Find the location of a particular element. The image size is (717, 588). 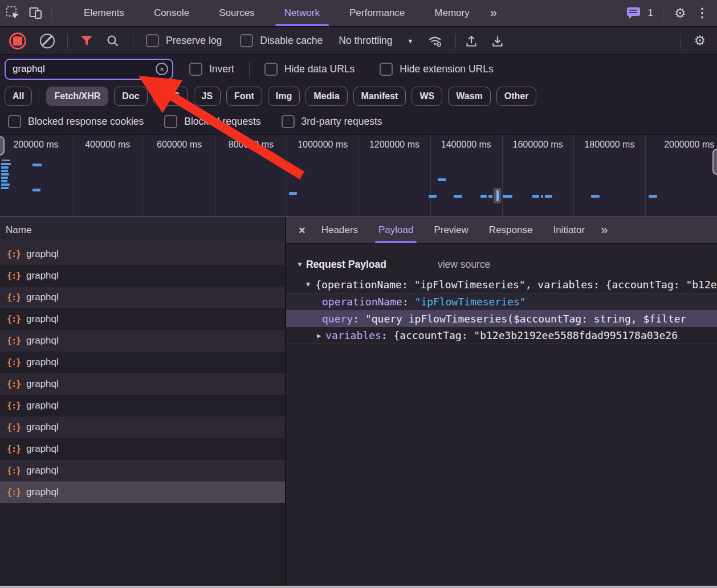

main-tab-bar-tabs: ElementsConsoleSourcesNetworkPerformance… is located at coordinates (277, 14).